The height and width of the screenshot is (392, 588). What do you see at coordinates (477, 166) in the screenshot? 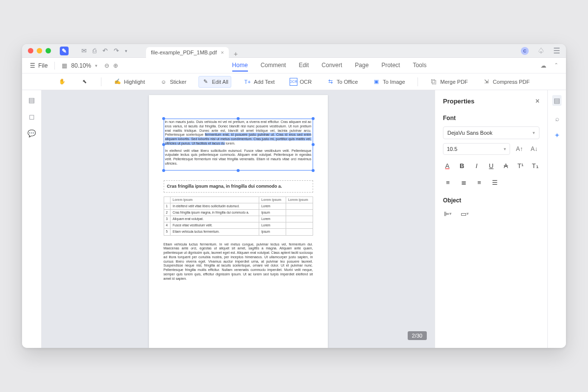
I see `italic-icon: I` at bounding box center [477, 166].